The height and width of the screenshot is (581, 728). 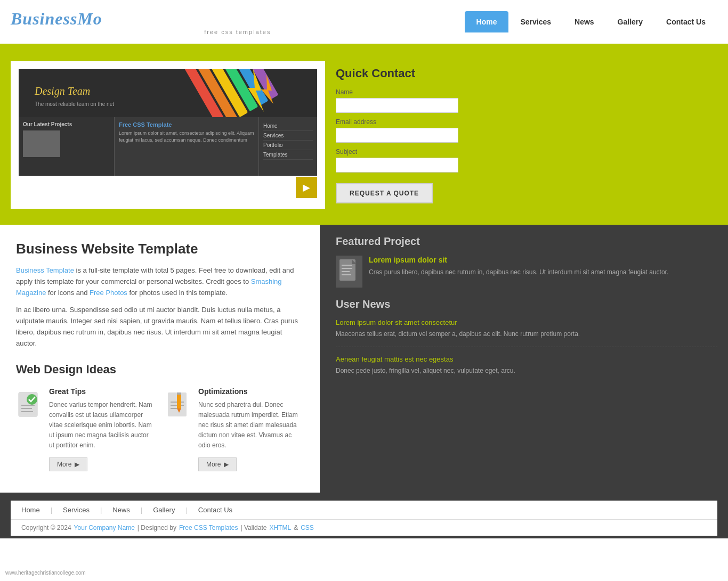 What do you see at coordinates (527, 92) in the screenshot?
I see `name-label: Name` at bounding box center [527, 92].